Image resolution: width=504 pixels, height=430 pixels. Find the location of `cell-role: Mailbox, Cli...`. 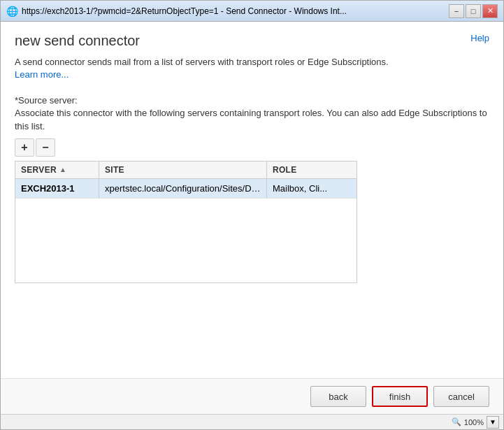

cell-role: Mailbox, Cli... is located at coordinates (312, 189).